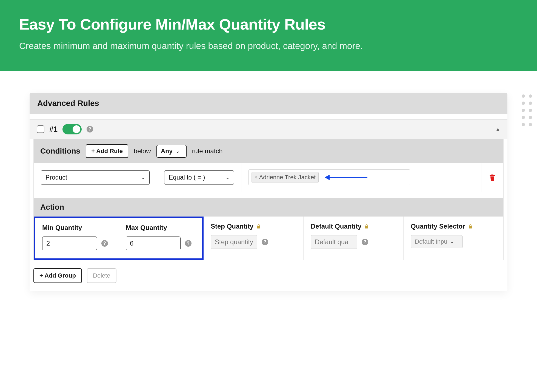  What do you see at coordinates (527, 110) in the screenshot?
I see `decorative-dots` at bounding box center [527, 110].